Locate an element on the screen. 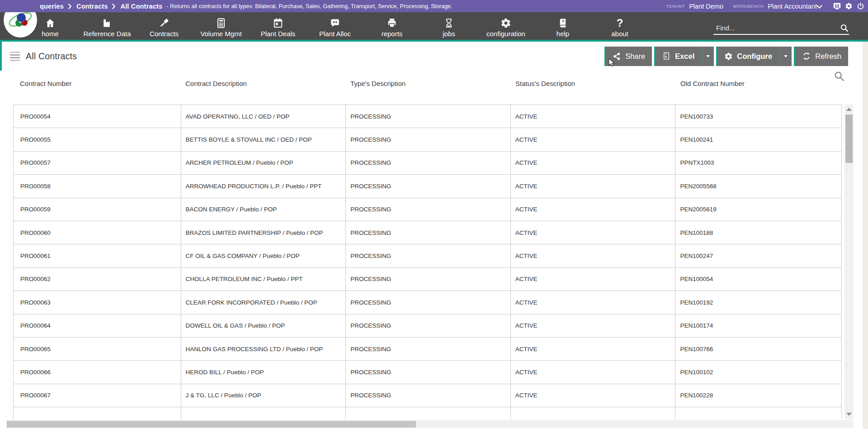  table-cell: AVAD OPERATING, LLC / OED / POP is located at coordinates (264, 116).